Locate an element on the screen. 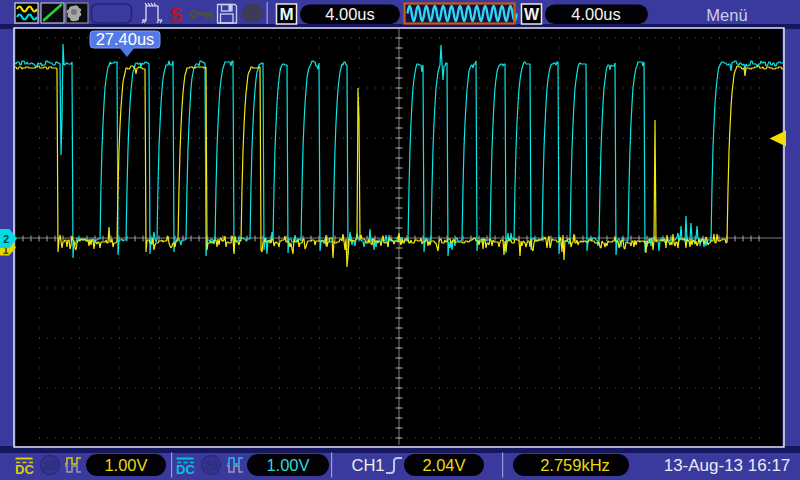  svg-text: 27.40us is located at coordinates (126, 39).